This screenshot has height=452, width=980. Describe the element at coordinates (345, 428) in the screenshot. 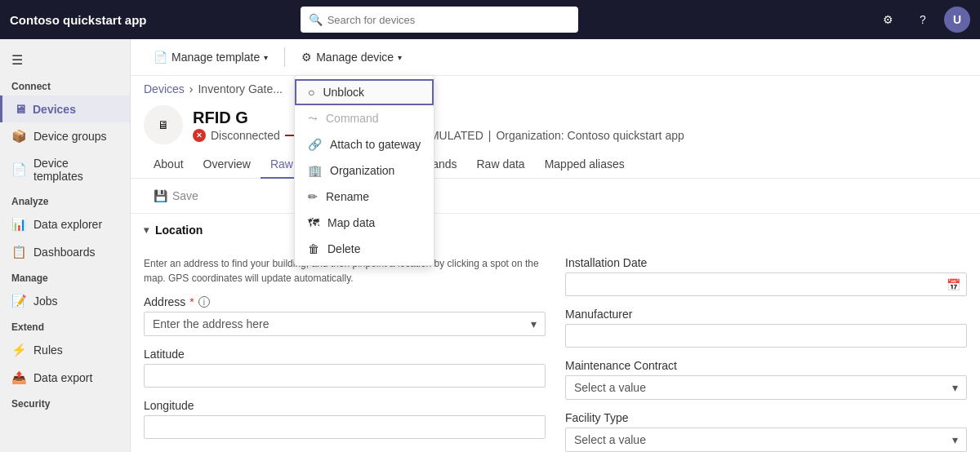

I see `longitude-input` at that location.